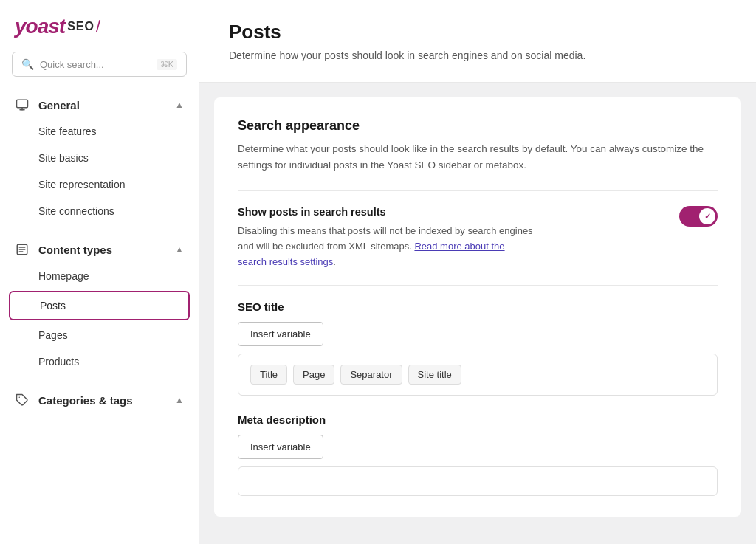 The height and width of the screenshot is (544, 756). Describe the element at coordinates (698, 216) in the screenshot. I see `toggle-switch: ✓` at that location.